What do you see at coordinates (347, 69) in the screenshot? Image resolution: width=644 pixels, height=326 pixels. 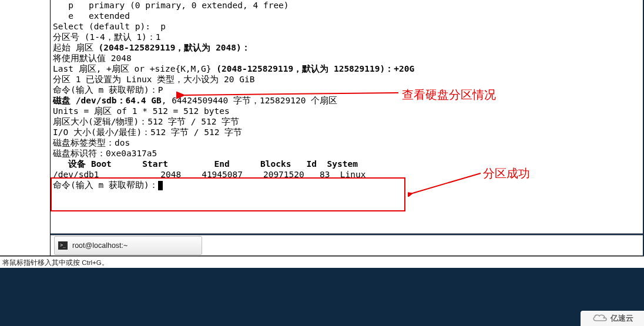 I see `term-line: Last 扇区, +扇区 or +size{K,M,G} (2048-12582…` at bounding box center [347, 69].